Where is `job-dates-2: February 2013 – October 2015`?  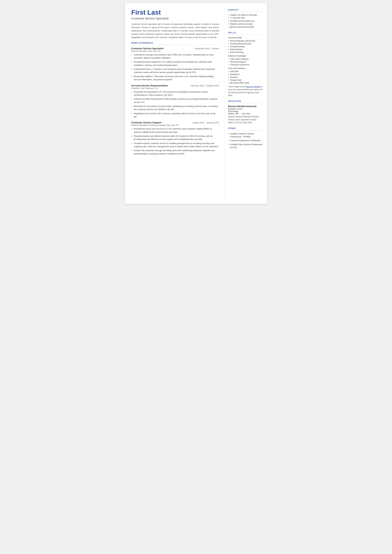
job-dates-2: February 2013 – October 2015 is located at coordinates (205, 86).